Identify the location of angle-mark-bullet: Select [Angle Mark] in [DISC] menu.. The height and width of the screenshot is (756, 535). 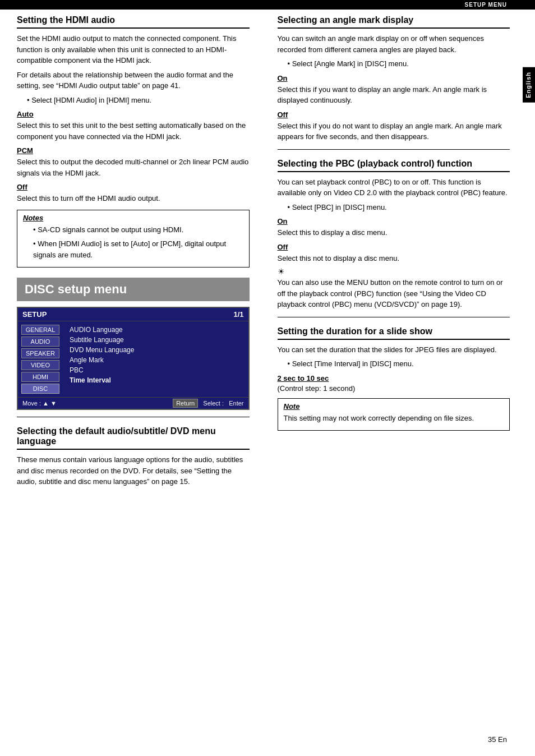
(399, 64).